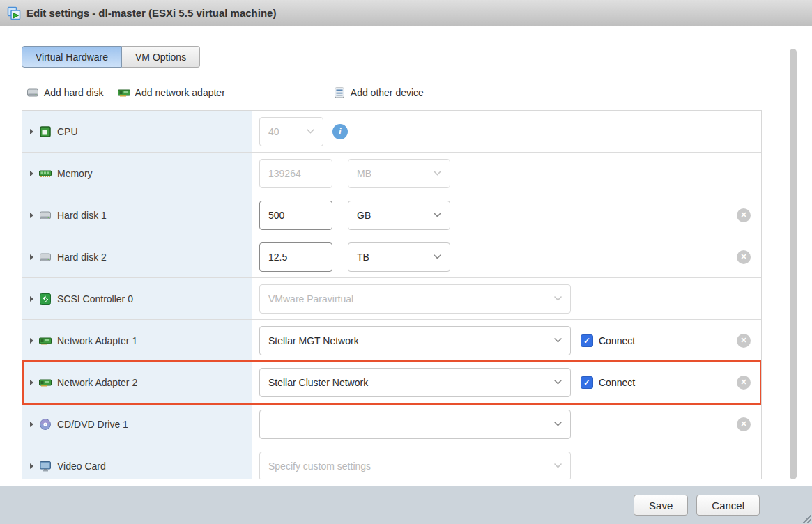  Describe the element at coordinates (392, 424) in the screenshot. I see `device-row-cd-dvd-drive-1: CD/DVD Drive 1 ✕` at that location.